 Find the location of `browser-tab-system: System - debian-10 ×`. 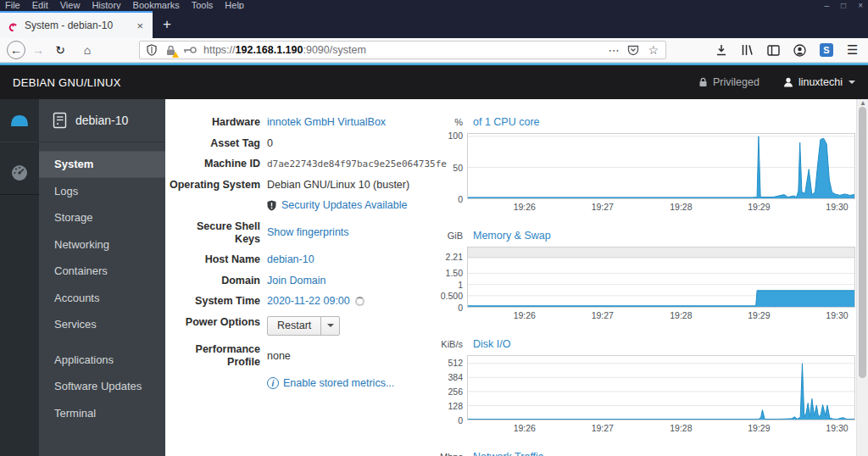

browser-tab-system: System - debian-10 × is located at coordinates (76, 25).